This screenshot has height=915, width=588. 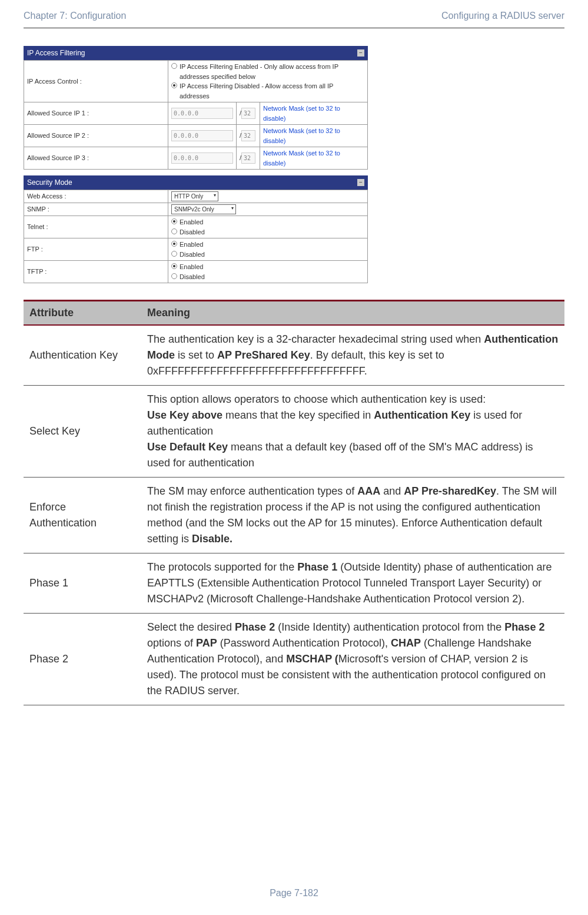 I want to click on col-attribute: Attribute, so click(x=82, y=313).